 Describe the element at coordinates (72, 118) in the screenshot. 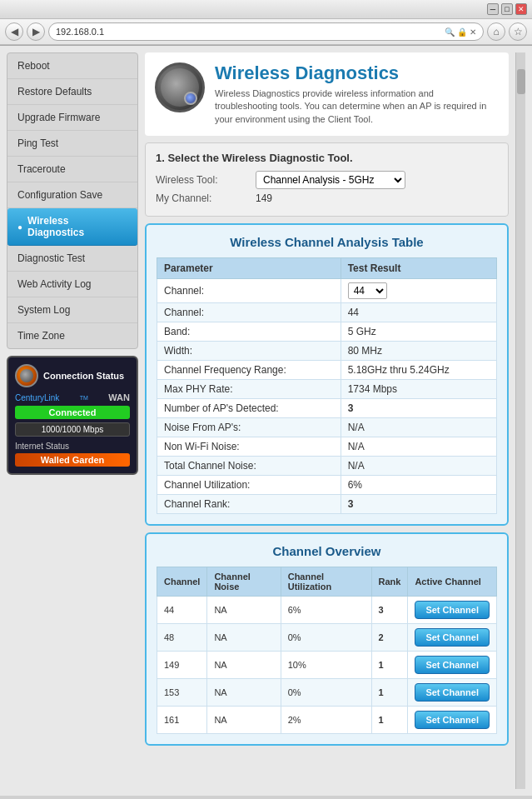

I see `sidebar-item-firmware: Upgrade Firmware` at that location.